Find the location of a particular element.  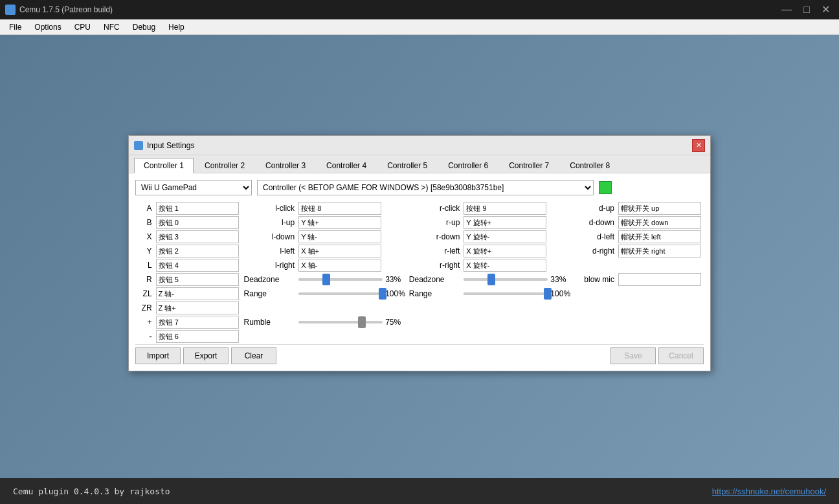

tab-controller3: Controller 3 is located at coordinates (285, 166).